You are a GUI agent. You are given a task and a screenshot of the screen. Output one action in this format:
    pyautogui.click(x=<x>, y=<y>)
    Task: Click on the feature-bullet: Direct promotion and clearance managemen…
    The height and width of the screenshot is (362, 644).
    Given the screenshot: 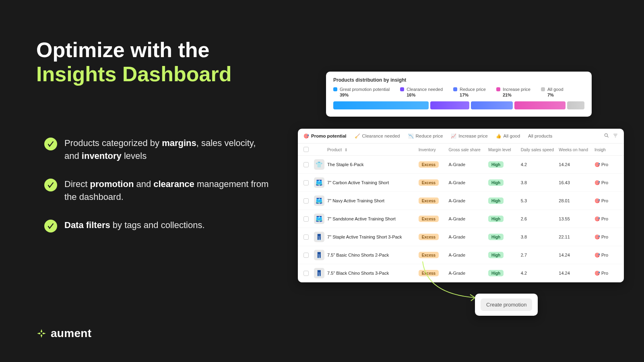 What is the action you would take?
    pyautogui.click(x=157, y=191)
    